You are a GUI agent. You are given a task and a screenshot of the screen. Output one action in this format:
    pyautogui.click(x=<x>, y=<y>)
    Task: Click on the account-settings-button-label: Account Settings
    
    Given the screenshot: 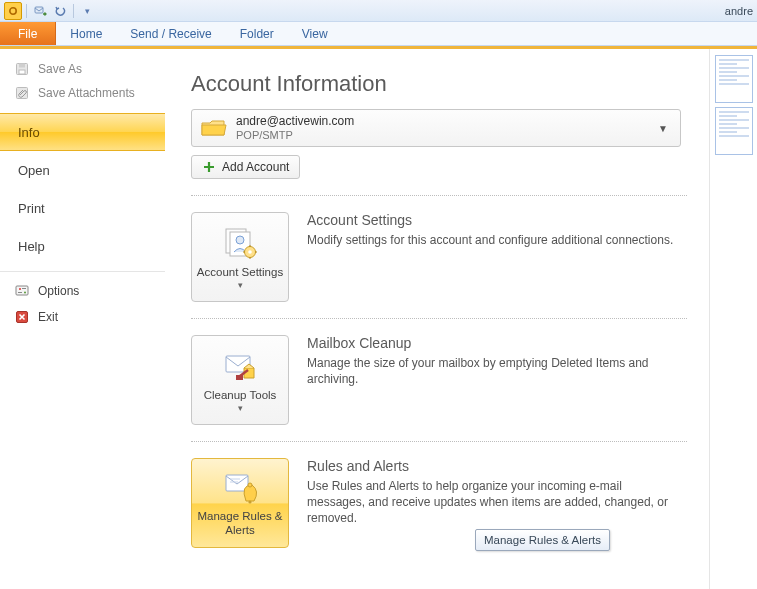 What is the action you would take?
    pyautogui.click(x=240, y=273)
    